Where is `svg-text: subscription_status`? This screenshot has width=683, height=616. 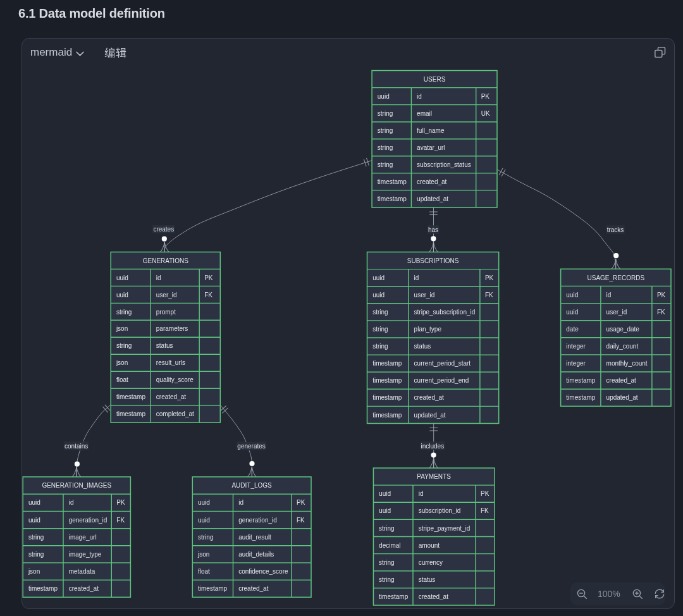 svg-text: subscription_status is located at coordinates (444, 164).